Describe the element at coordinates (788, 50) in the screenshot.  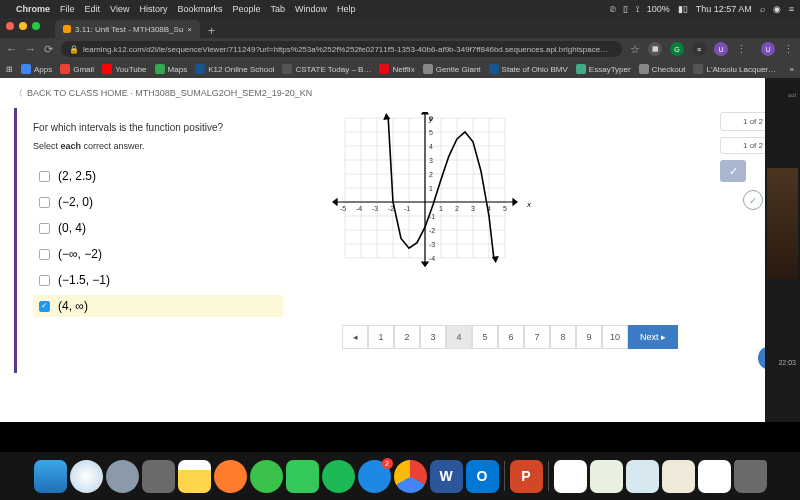
I see `window-menu-icon: ⋮` at that location.